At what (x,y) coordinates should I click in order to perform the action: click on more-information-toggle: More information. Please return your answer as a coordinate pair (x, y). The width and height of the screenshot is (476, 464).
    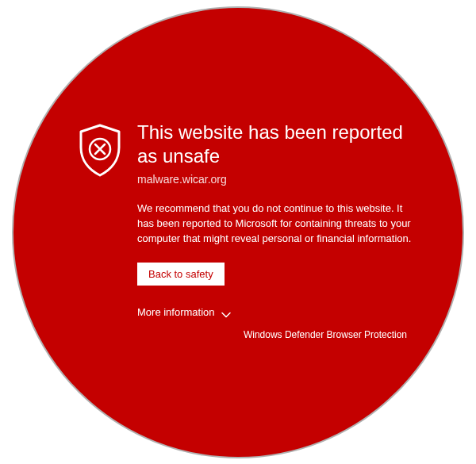
    Looking at the image, I should click on (184, 313).